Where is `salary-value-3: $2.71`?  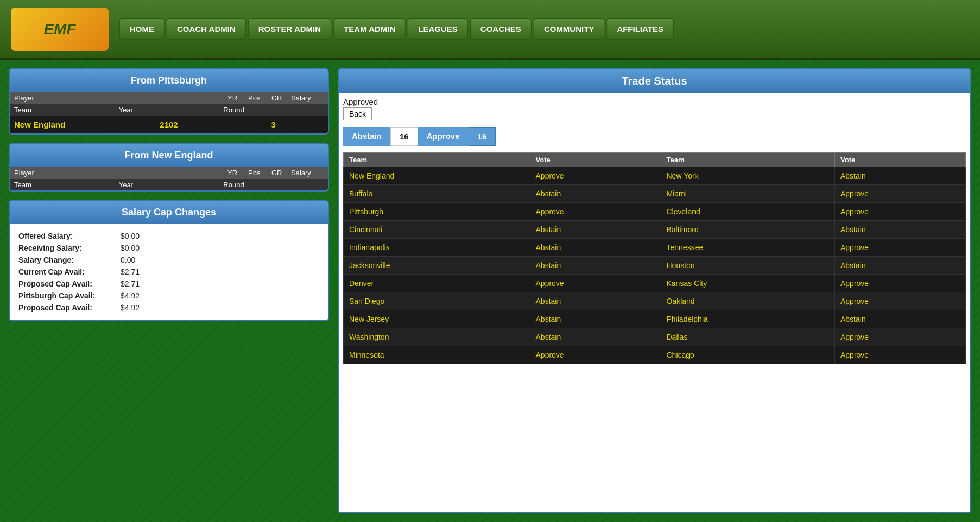 salary-value-3: $2.71 is located at coordinates (130, 272).